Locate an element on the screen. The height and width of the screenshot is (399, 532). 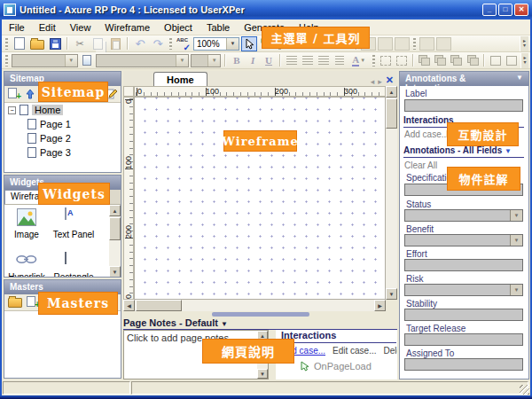
delete-case-link: Delete ca... is located at coordinates (391, 351).